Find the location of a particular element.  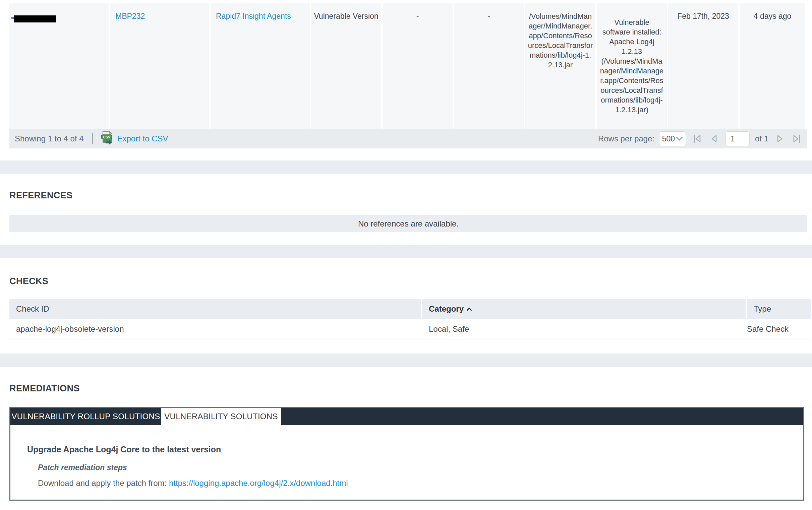

checks-table-row: apache-log4j-obsolete-version Local, Saf… is located at coordinates (410, 329).